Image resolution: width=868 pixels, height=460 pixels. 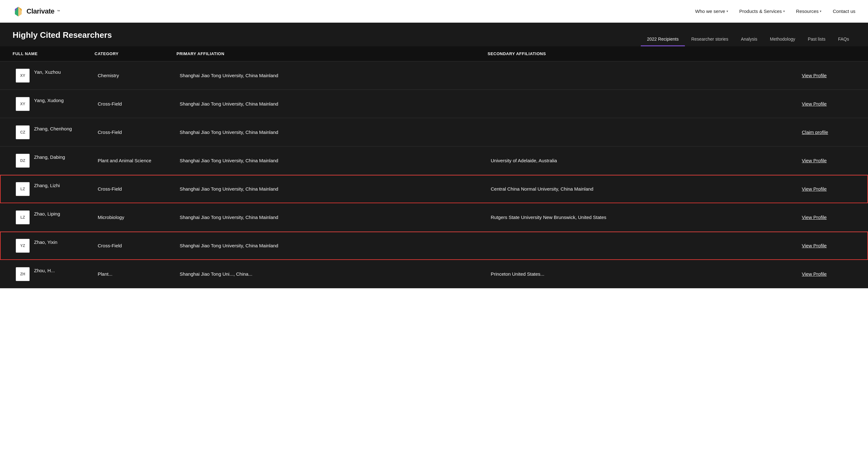 What do you see at coordinates (23, 161) in the screenshot?
I see `avatar: DZ` at bounding box center [23, 161].